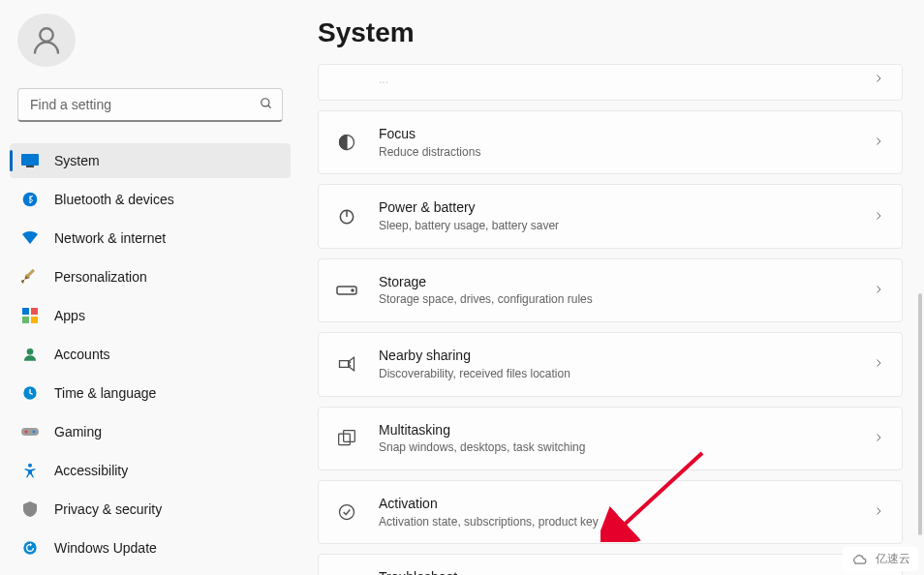 The height and width of the screenshot is (575, 924). I want to click on settings-card-troubleshoot: Troubleshoot Recommended troubleshooters…, so click(610, 564).